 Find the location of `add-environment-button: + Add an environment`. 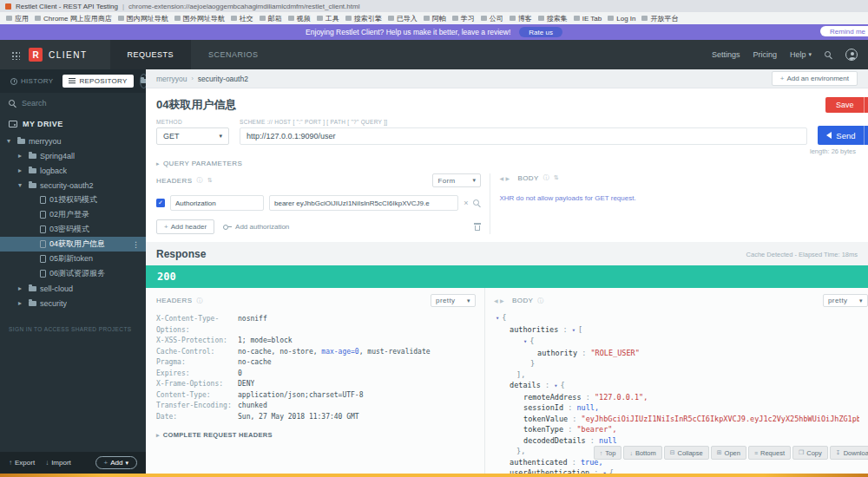

add-environment-button: + Add an environment is located at coordinates (814, 78).